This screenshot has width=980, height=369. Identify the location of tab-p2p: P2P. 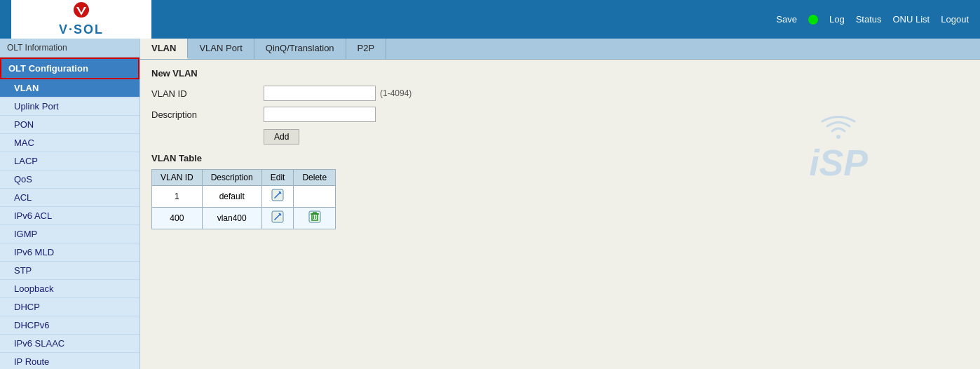
(367, 49).